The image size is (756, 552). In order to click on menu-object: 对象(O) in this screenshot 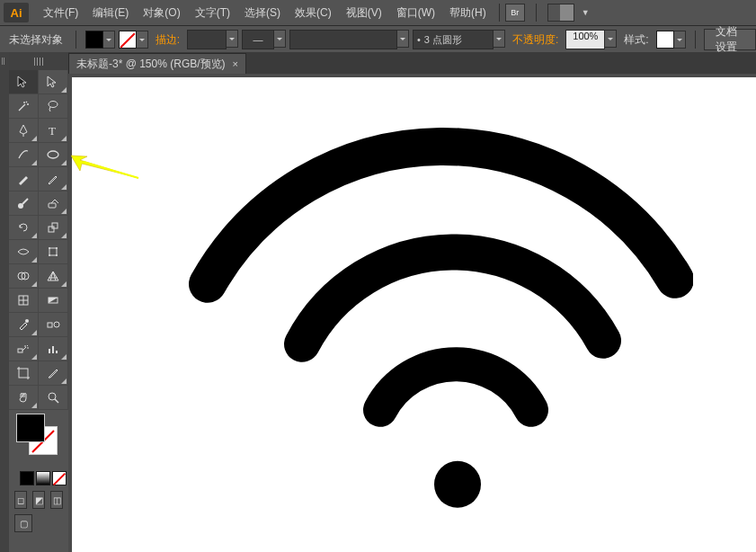, I will do `click(162, 13)`.